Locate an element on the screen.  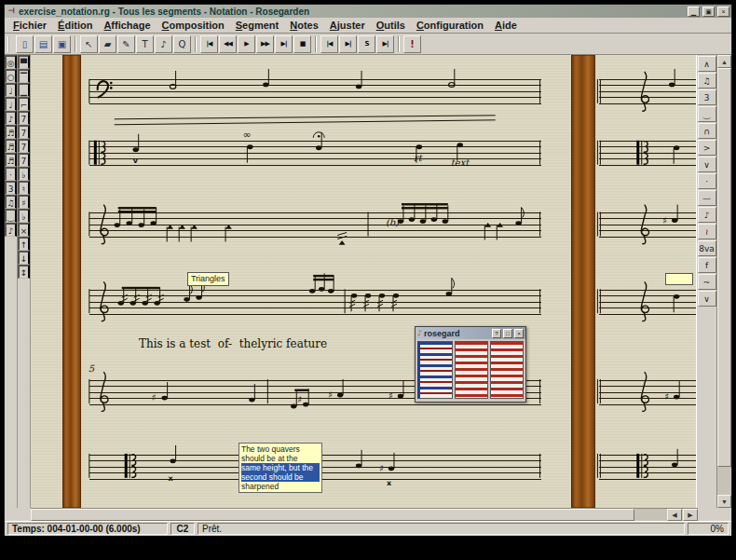
erase-tool-icon: ▰ is located at coordinates (108, 45).